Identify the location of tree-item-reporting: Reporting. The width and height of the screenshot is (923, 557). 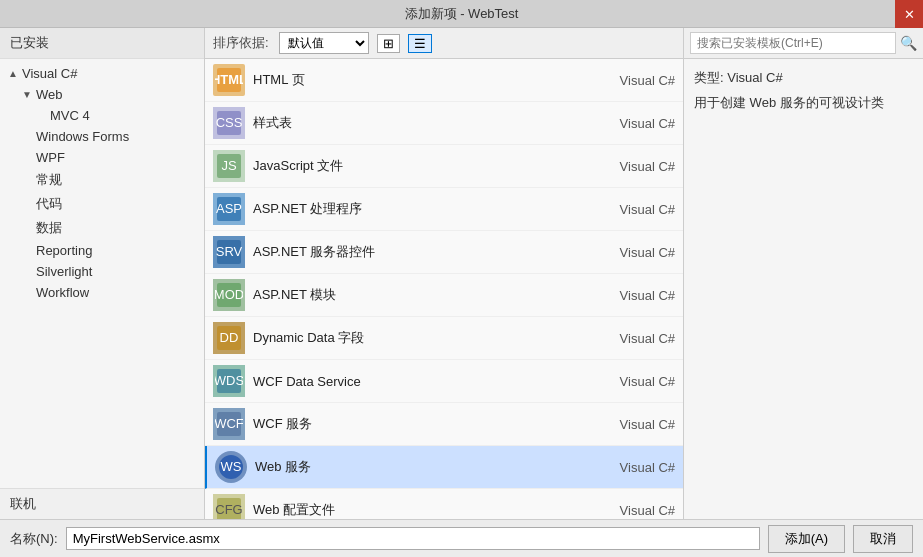
(102, 250).